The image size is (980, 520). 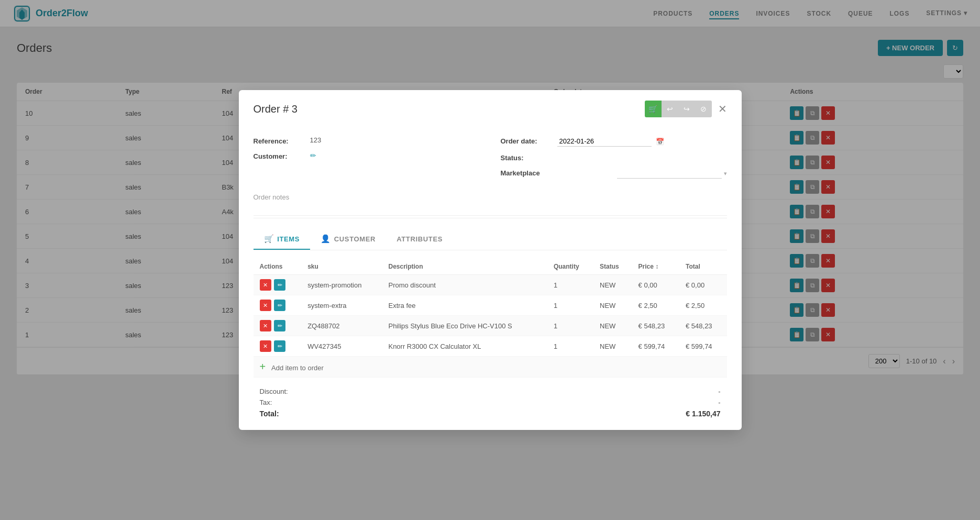 I want to click on items-col-sku: sku, so click(x=342, y=267).